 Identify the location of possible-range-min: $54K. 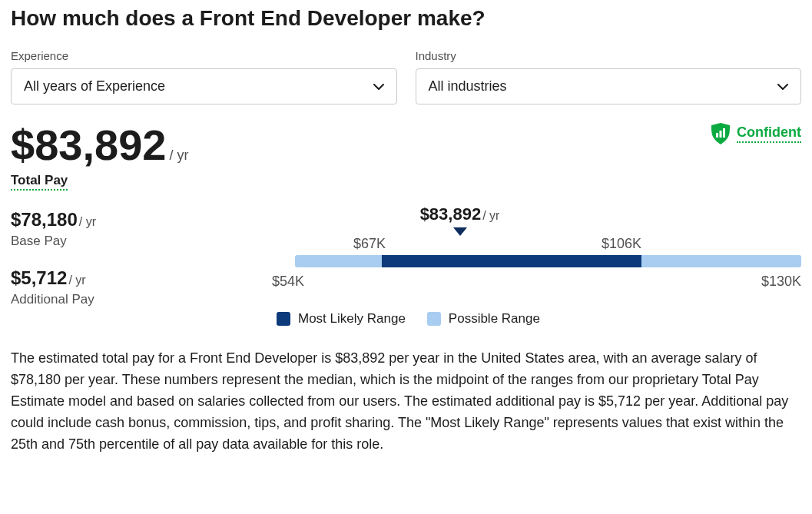
(288, 281).